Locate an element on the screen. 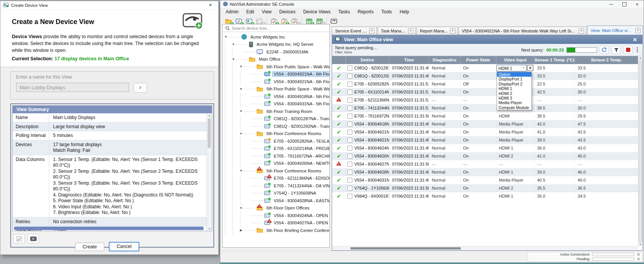 The image size is (644, 264). dropdown-option: Compute Module is located at coordinates (514, 108).